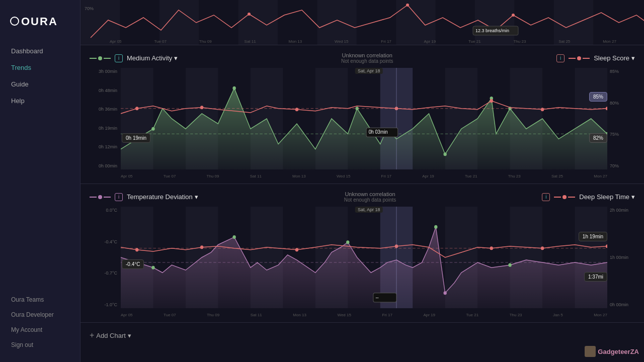 The height and width of the screenshot is (362, 644). I want to click on chart1-right-info-icon: i, so click(560, 58).